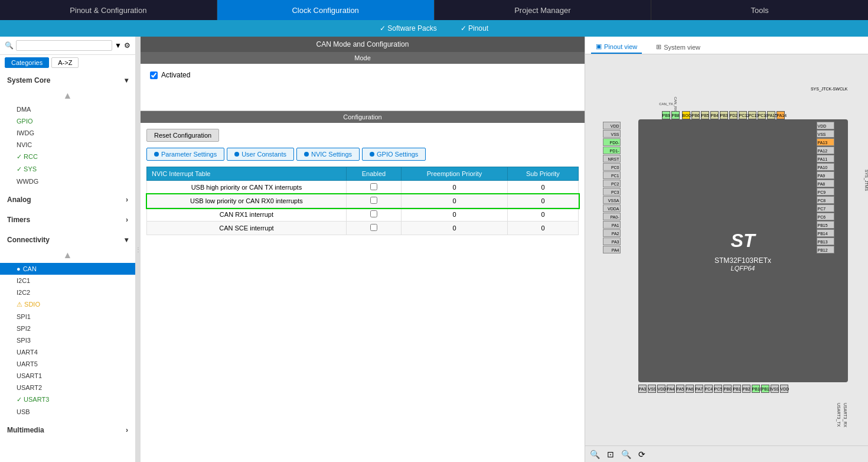 This screenshot has height=462, width=868. Describe the element at coordinates (726, 45) in the screenshot. I see `right-panel-tabs: ▣ Pinout view ⊞ System view` at that location.